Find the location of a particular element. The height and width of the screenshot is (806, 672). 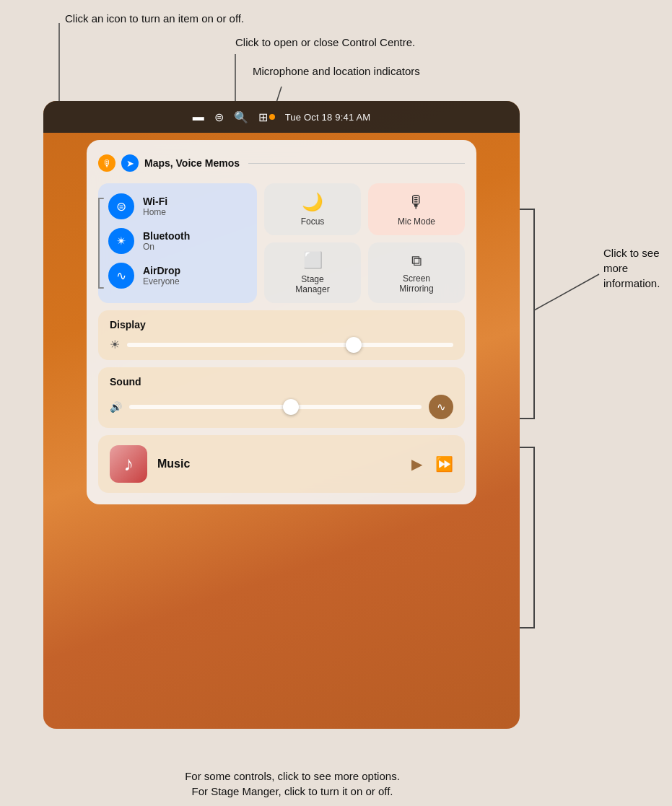

forward-button: ⏩ is located at coordinates (445, 464).